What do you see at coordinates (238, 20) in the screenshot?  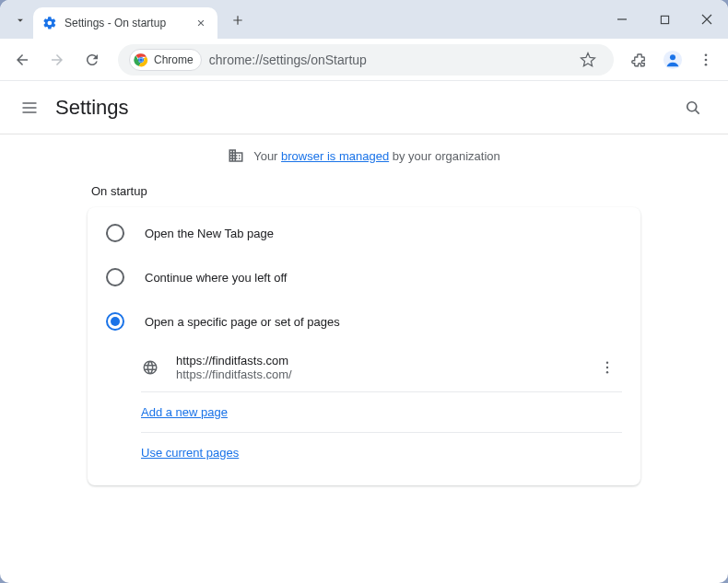 I see `new-tab-button` at bounding box center [238, 20].